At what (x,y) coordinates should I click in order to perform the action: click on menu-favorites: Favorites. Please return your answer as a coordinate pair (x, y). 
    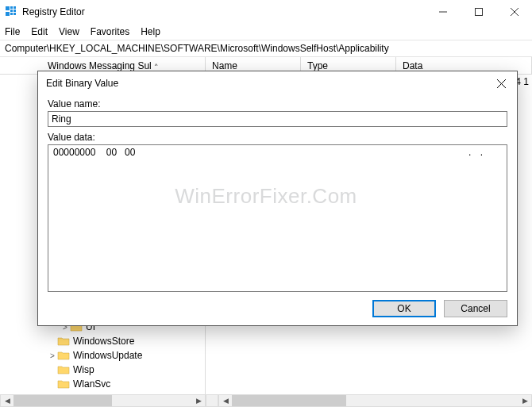
    Looking at the image, I should click on (110, 32).